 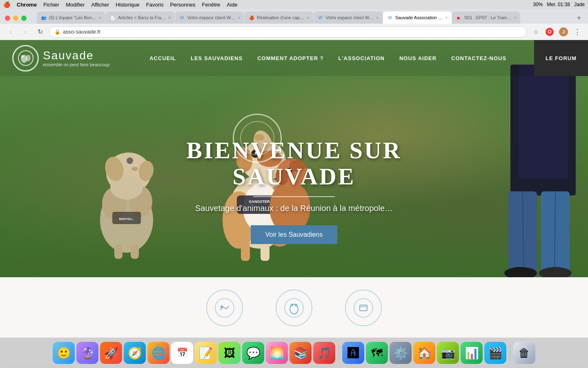 What do you see at coordinates (290, 58) in the screenshot?
I see `nav-adopter: COMMENT ADOPTER ?` at bounding box center [290, 58].